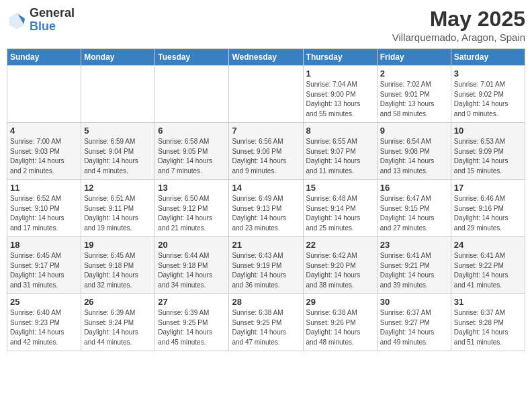 This screenshot has height=411, width=532. What do you see at coordinates (44, 130) in the screenshot?
I see `day-number: 4` at bounding box center [44, 130].